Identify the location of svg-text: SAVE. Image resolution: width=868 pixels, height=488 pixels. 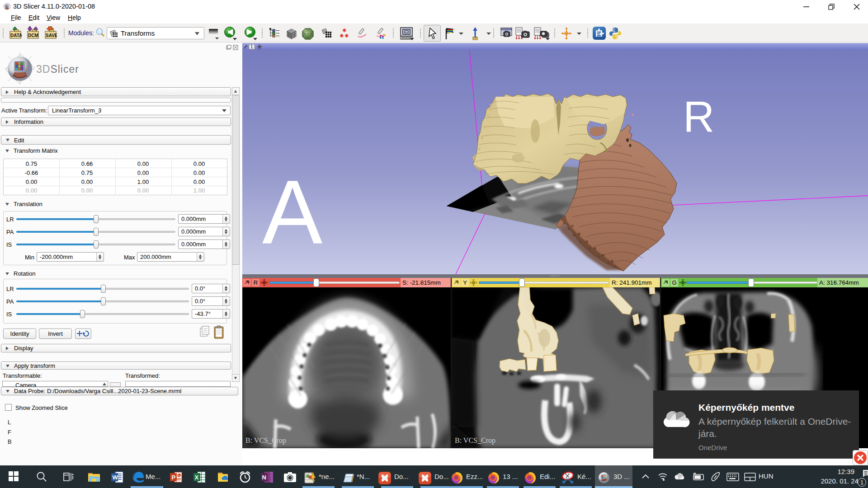
(52, 35).